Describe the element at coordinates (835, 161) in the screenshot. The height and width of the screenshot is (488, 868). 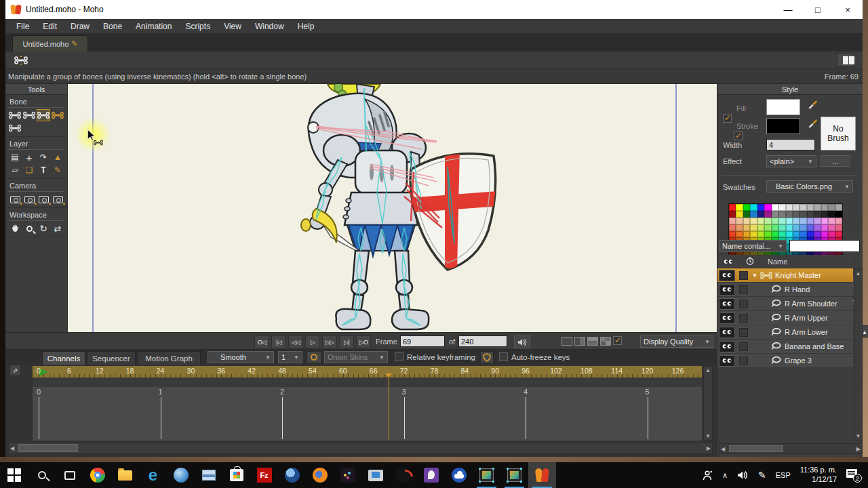
I see `effect-more-button: ...` at that location.